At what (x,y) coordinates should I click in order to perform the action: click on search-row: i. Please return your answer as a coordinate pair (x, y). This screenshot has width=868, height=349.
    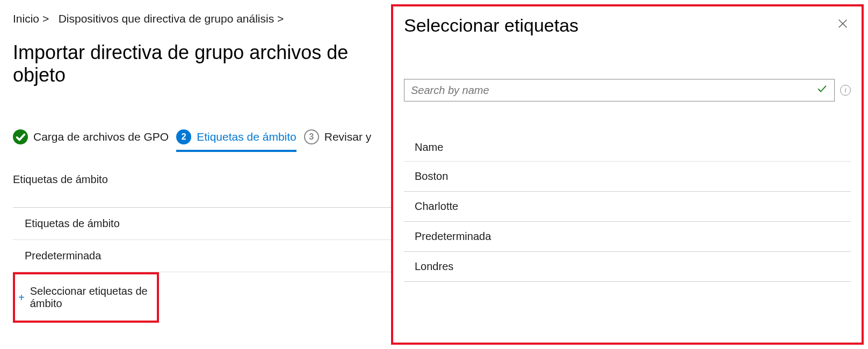
    Looking at the image, I should click on (627, 90).